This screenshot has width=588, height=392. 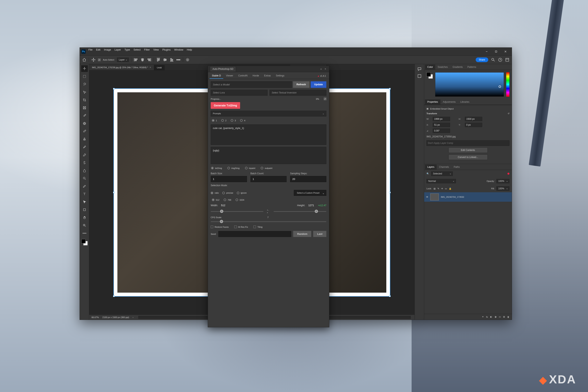 I want to click on layer-name: IMG_20240704_173550, so click(x=452, y=197).